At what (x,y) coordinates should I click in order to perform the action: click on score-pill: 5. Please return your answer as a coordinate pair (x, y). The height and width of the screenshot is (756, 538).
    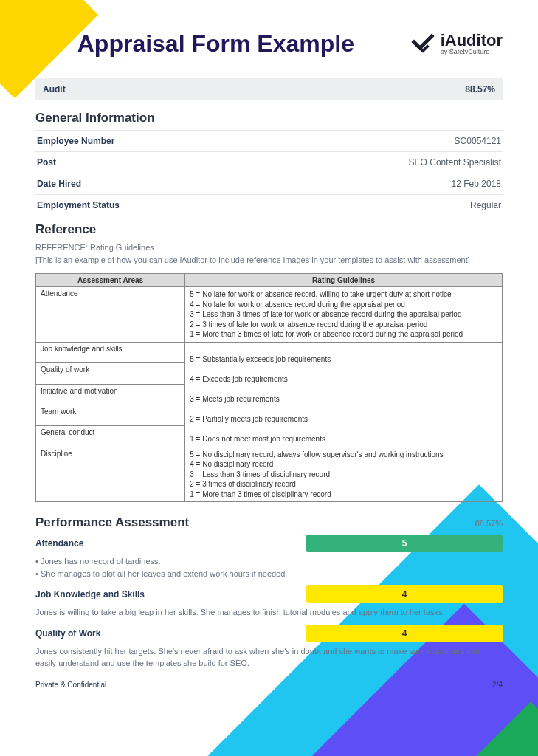
    Looking at the image, I should click on (404, 543).